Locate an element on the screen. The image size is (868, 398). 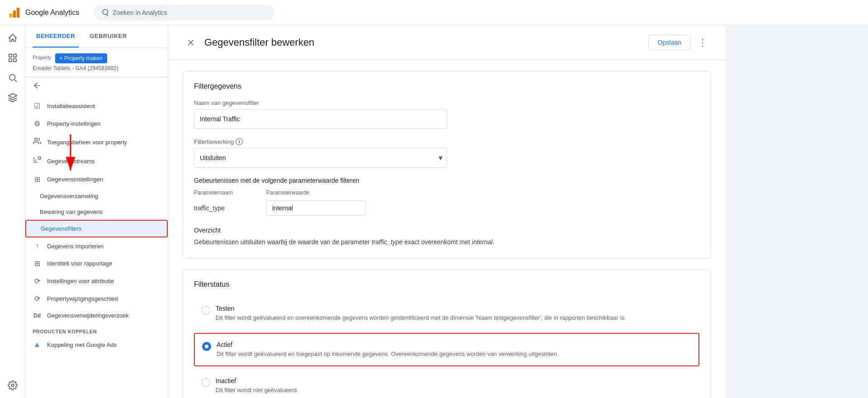
sidebar-nav: ☑ Installatieassistent ⚙ Property-instel… is located at coordinates (97, 225).